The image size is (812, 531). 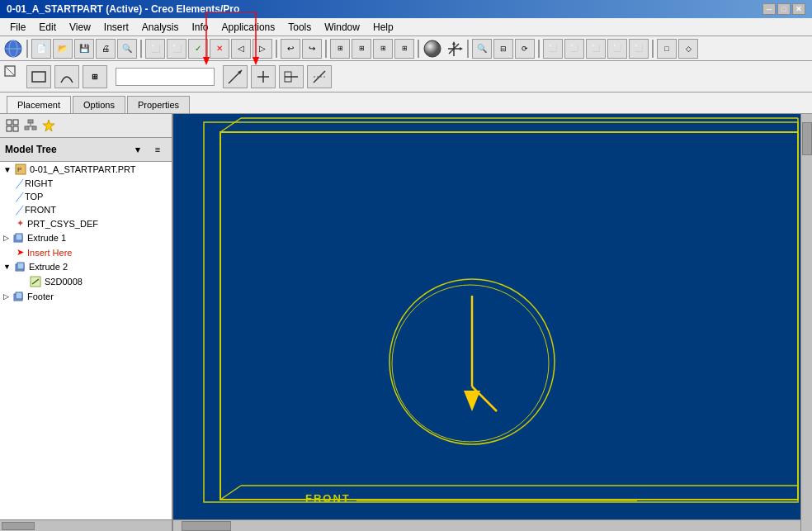 What do you see at coordinates (201, 27) in the screenshot?
I see `menu-info: Info` at bounding box center [201, 27].